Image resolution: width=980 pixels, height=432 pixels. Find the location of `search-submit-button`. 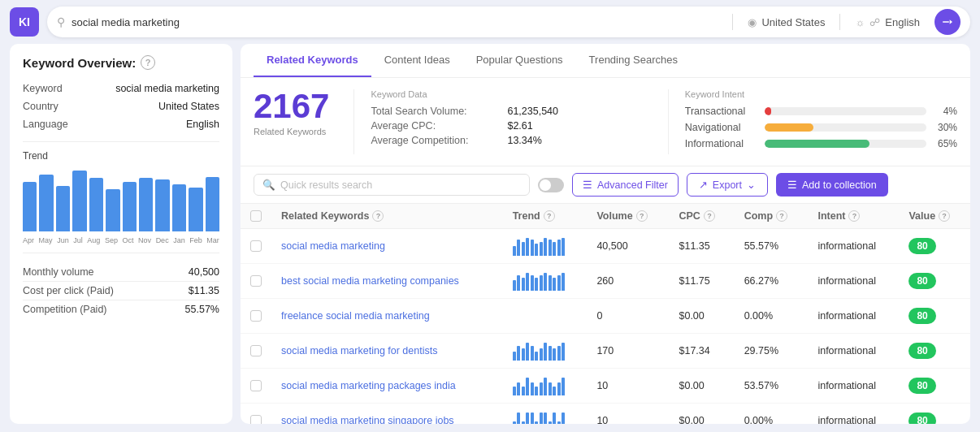

search-submit-button is located at coordinates (947, 22).